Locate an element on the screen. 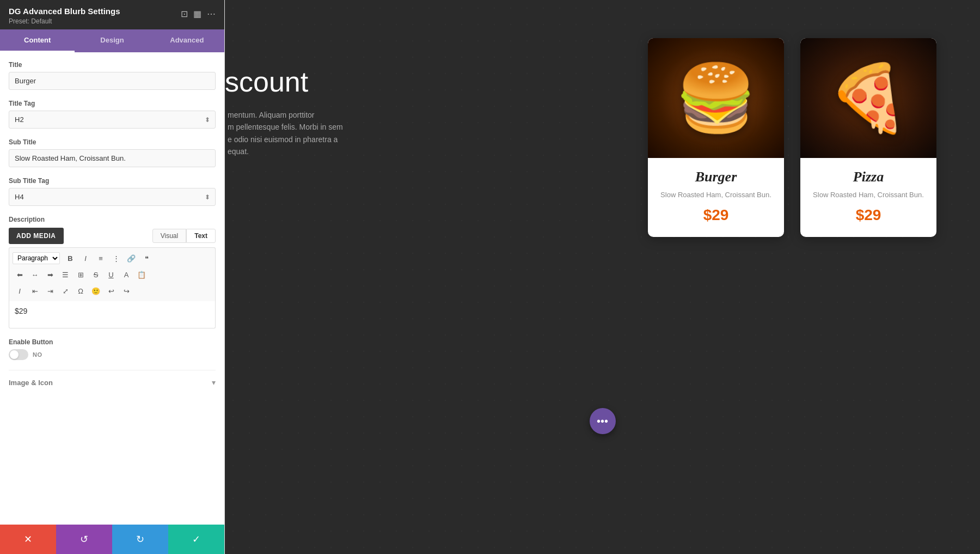 The width and height of the screenshot is (980, 554). align-left-button: ⬅ is located at coordinates (20, 275).